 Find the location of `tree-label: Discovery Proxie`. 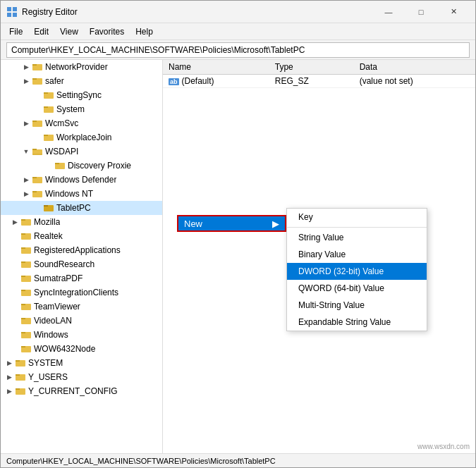

tree-label: Discovery Proxie is located at coordinates (99, 166).